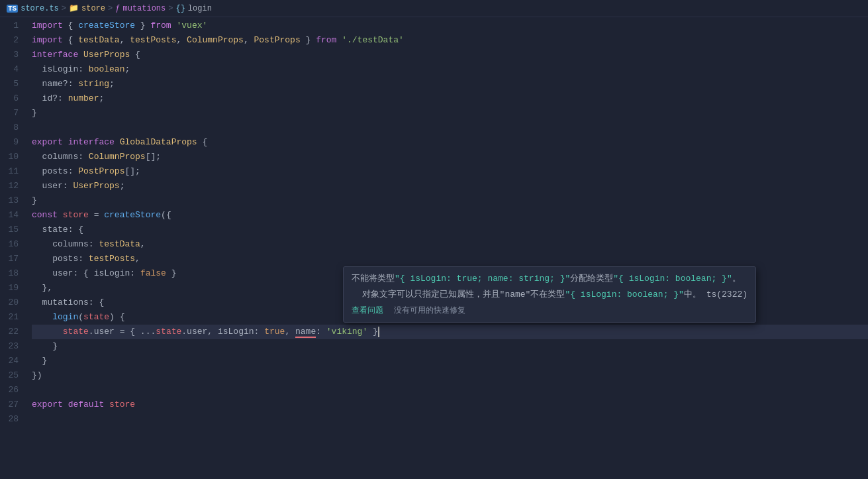 Image resolution: width=868 pixels, height=479 pixels. Describe the element at coordinates (550, 294) in the screenshot. I see `error-tooltip: 不能将类型"{ isLogin: true; name: string; }"分…` at that location.